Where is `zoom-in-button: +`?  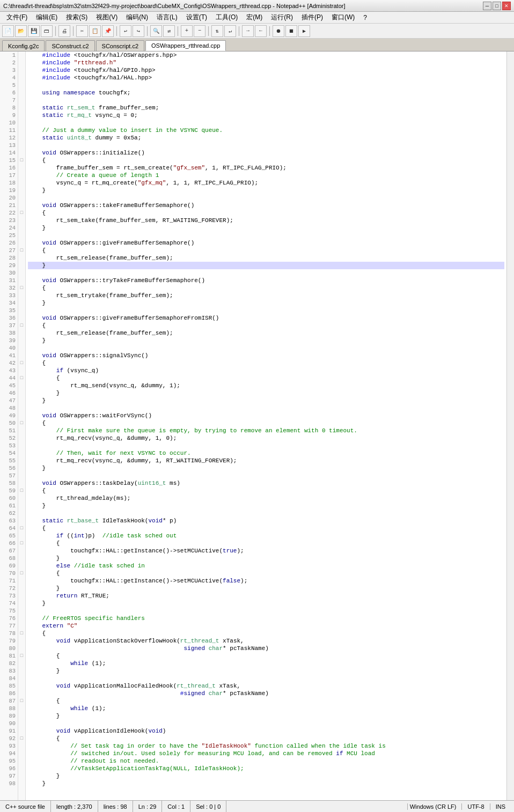 zoom-in-button: + is located at coordinates (187, 31).